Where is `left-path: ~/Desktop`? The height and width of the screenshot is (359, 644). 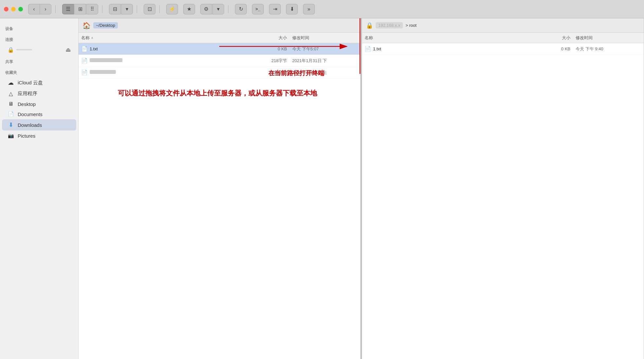
left-path: ~/Desktop is located at coordinates (105, 26).